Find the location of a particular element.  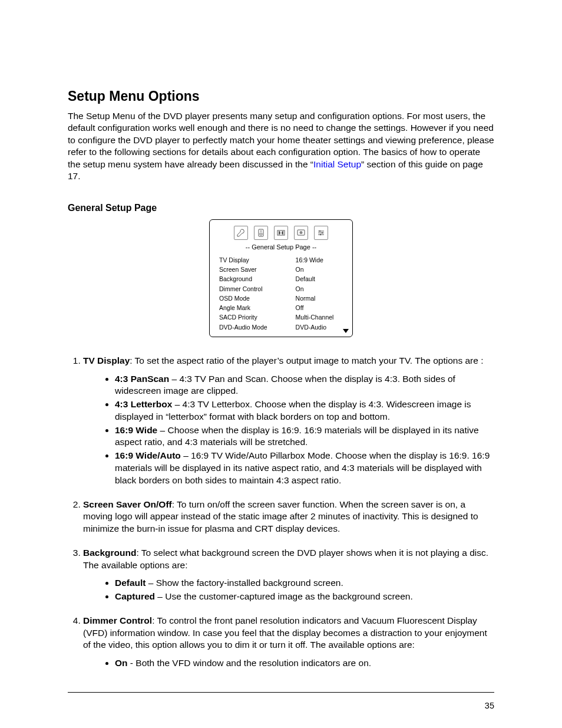

menu-value: Default is located at coordinates (321, 279).